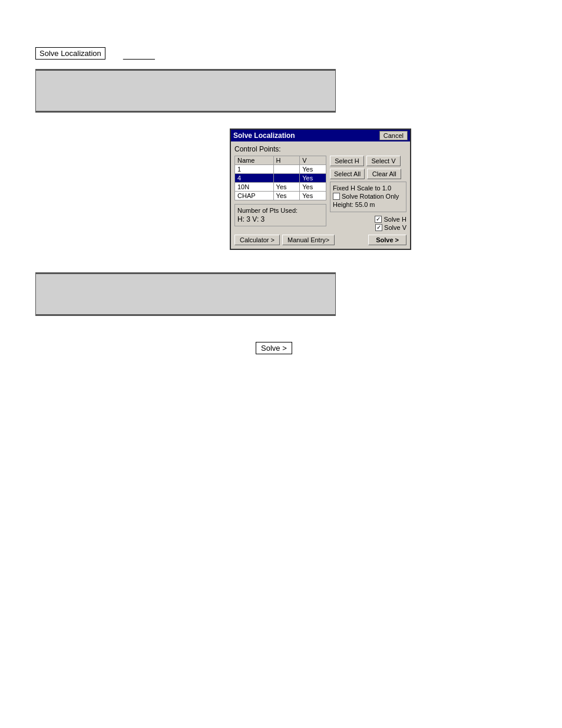 The width and height of the screenshot is (562, 728). Describe the element at coordinates (368, 188) in the screenshot. I see `fixed-h-scale-option: Fixed H Scale to 1.0` at that location.